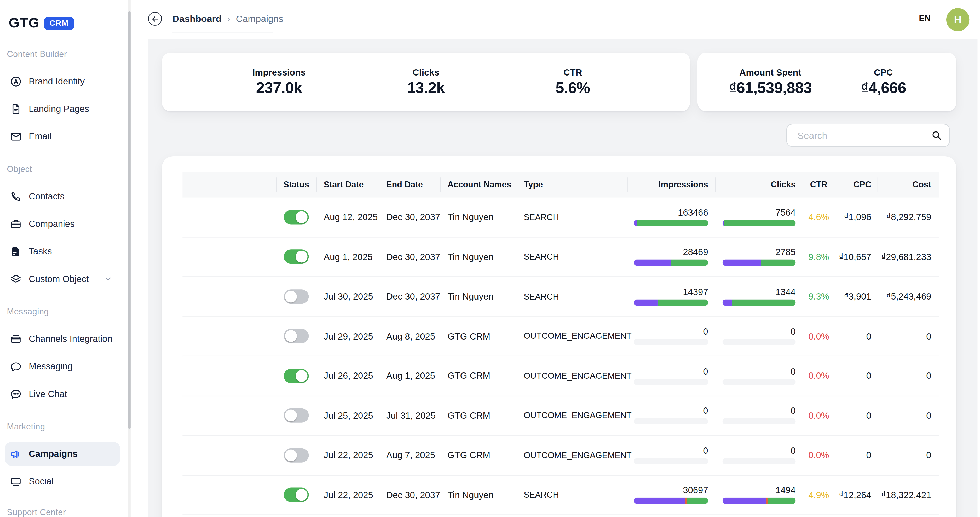 The width and height of the screenshot is (980, 517). What do you see at coordinates (819, 185) in the screenshot?
I see `column-header-ctr: CTR` at bounding box center [819, 185].